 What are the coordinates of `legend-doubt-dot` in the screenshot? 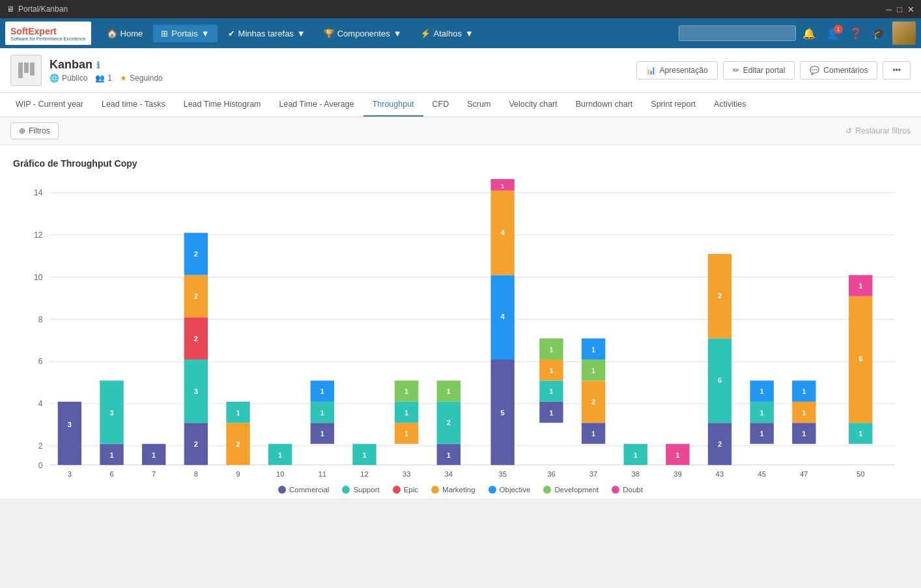 It's located at (616, 490).